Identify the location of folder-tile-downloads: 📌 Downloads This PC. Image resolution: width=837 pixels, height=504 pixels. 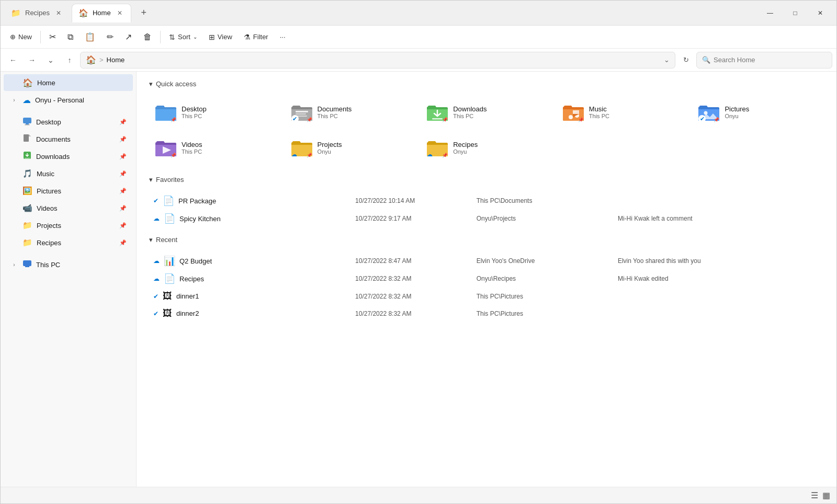
(487, 112).